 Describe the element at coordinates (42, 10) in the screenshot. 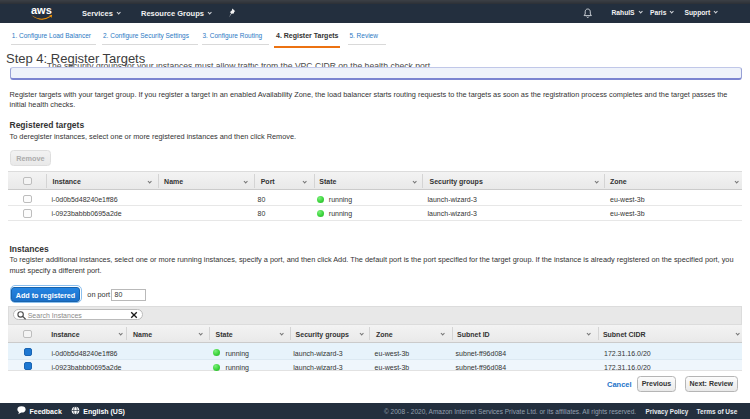

I see `svg-text: aws` at that location.